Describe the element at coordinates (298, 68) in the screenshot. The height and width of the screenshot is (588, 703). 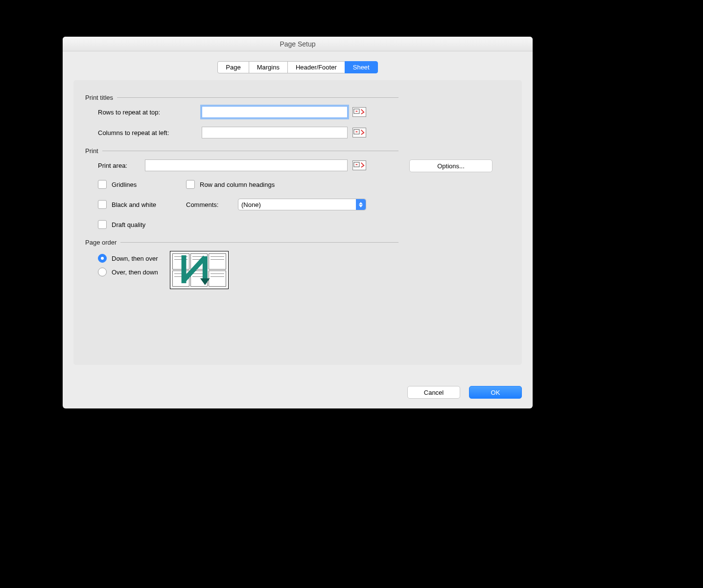
I see `tab-row: Page Margins Header/Footer Sheet` at that location.